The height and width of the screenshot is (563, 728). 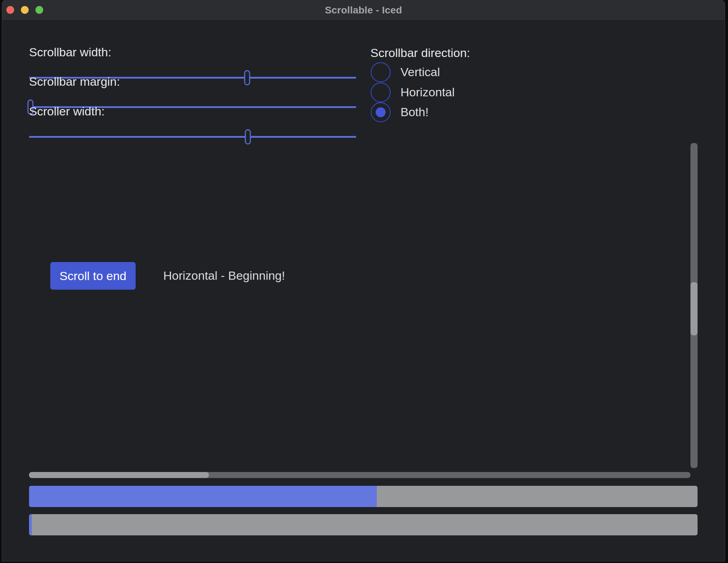 I want to click on vertical-scrollbar-rail, so click(x=694, y=306).